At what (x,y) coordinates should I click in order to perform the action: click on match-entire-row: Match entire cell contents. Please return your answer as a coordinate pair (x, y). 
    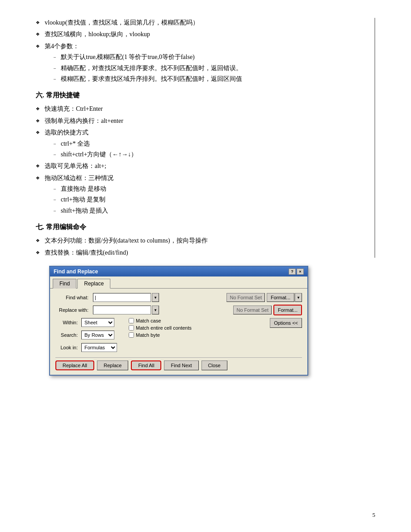
    Looking at the image, I should click on (160, 328).